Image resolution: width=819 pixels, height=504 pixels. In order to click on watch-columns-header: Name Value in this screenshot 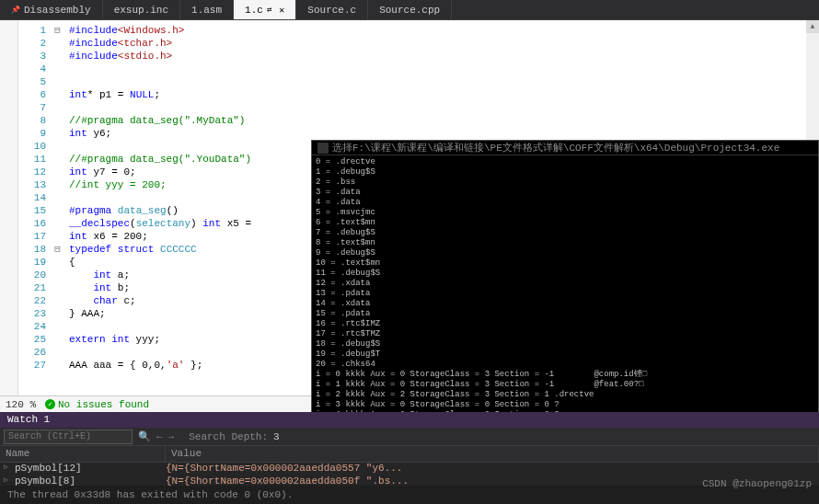, I will do `click(410, 454)`.